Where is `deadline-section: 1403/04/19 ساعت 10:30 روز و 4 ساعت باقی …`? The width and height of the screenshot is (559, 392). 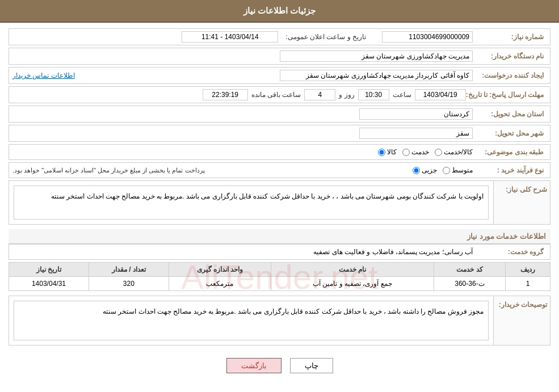 deadline-section: 1403/04/19 ساعت 10:30 روز و 4 ساعت باقی … is located at coordinates (239, 95).